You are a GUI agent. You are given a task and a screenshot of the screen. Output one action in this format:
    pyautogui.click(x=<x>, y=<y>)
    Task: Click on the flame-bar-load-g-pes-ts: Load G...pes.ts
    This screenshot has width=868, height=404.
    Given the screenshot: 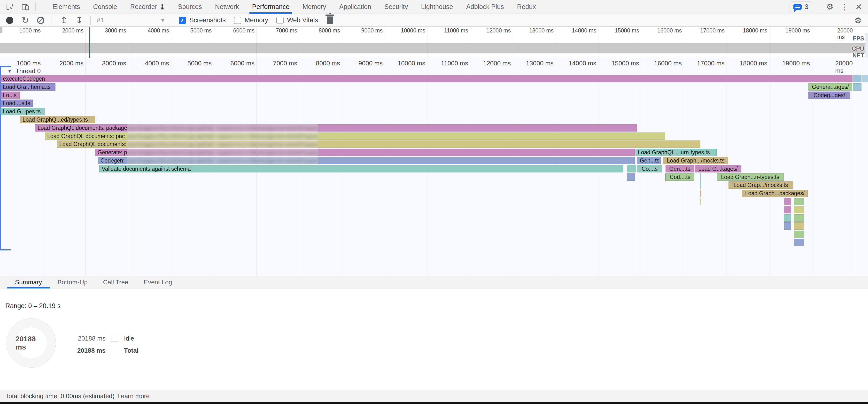 What is the action you would take?
    pyautogui.click(x=22, y=111)
    